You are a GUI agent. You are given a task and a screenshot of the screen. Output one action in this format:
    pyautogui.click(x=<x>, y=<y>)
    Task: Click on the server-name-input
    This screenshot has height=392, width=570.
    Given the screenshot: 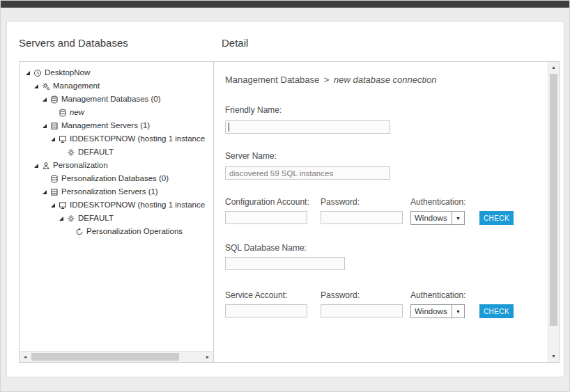 What is the action you would take?
    pyautogui.click(x=308, y=173)
    